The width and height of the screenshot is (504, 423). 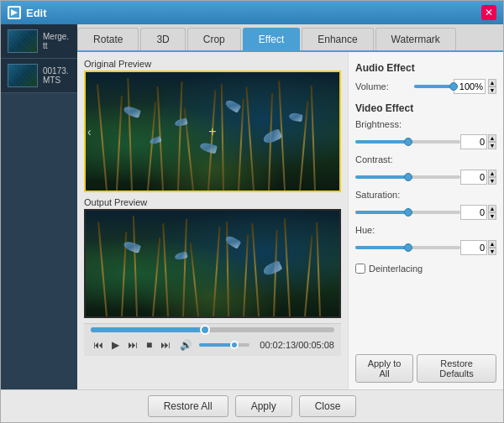 I want to click on tab-3d: 3D, so click(x=163, y=39).